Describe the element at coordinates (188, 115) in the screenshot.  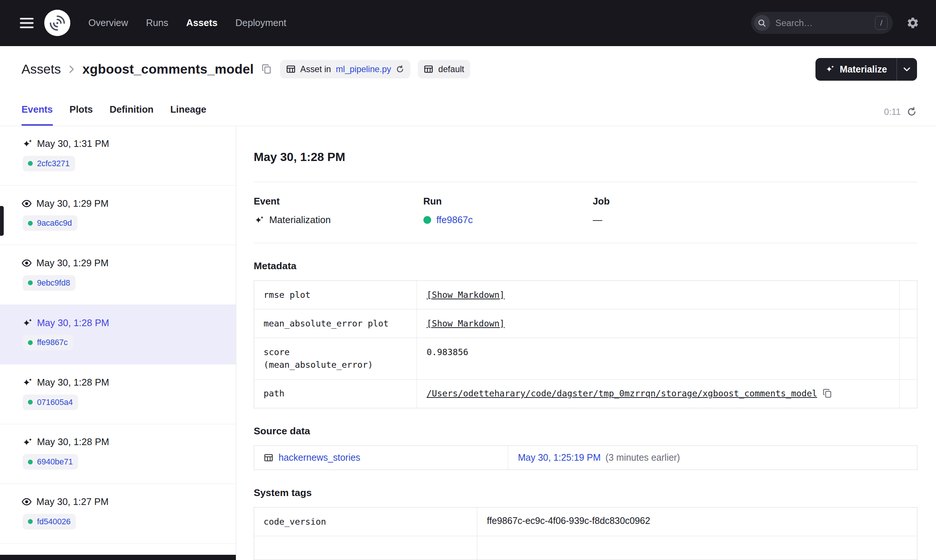
I see `tab-lineage: Lineage` at that location.